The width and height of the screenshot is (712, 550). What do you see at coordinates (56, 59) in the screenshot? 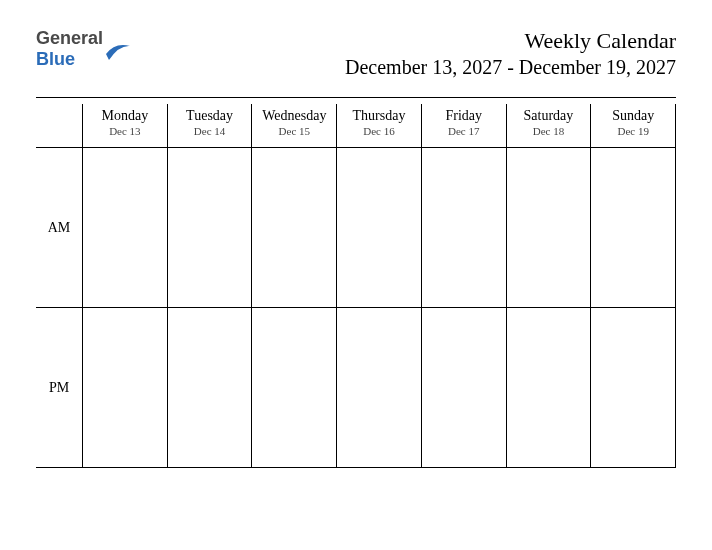
I see `brand-part2: Blue` at bounding box center [56, 59].